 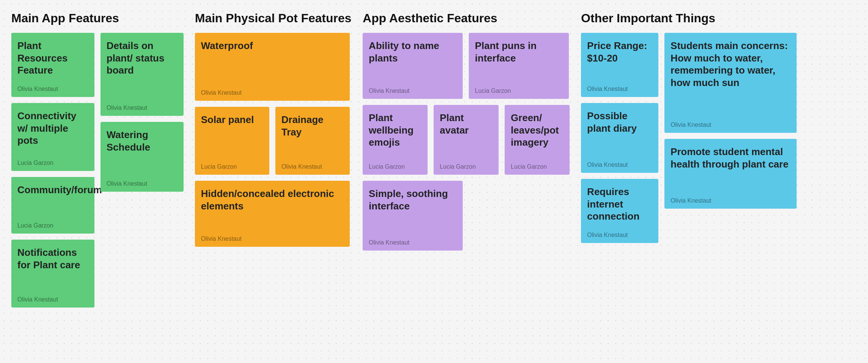 I want to click on card-text: Community/forum, so click(x=53, y=201).